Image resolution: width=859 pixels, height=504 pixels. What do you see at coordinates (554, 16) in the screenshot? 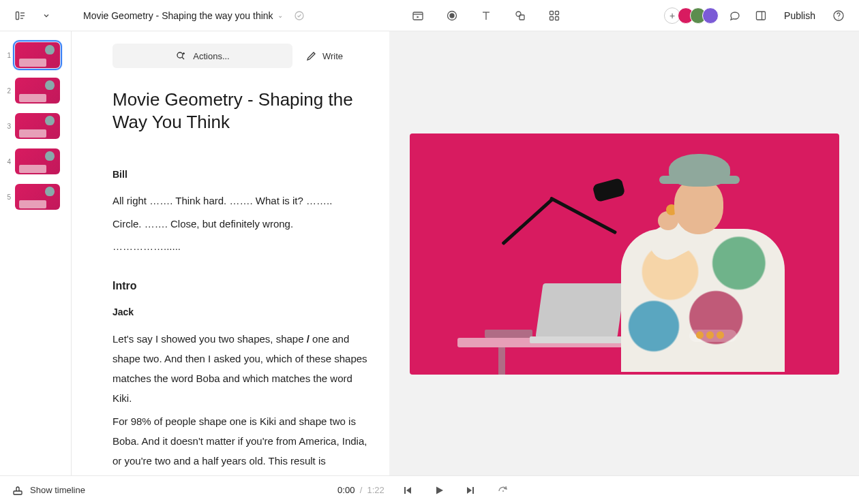
I see `layout-grid-icon` at bounding box center [554, 16].